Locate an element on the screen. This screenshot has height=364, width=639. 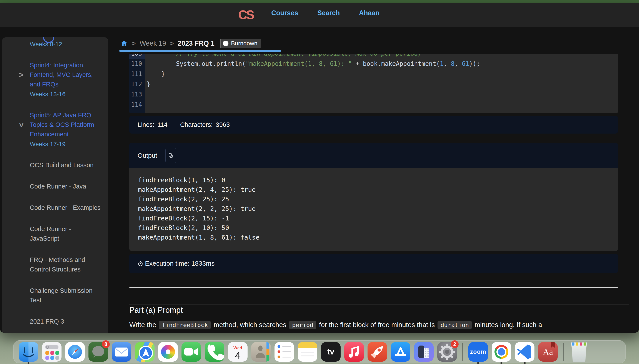
sidebar-item: Code Runner - Java is located at coordinates (66, 186).